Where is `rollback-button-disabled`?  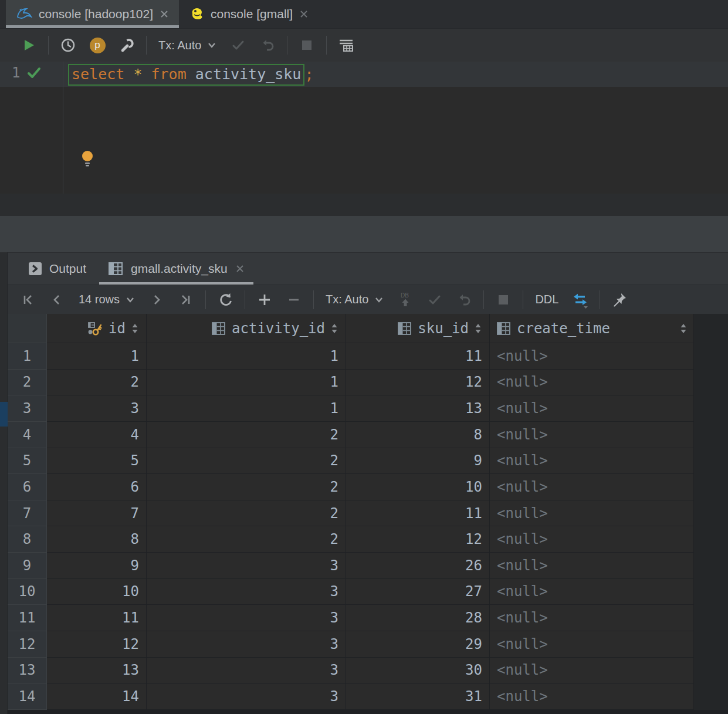 rollback-button-disabled is located at coordinates (268, 45).